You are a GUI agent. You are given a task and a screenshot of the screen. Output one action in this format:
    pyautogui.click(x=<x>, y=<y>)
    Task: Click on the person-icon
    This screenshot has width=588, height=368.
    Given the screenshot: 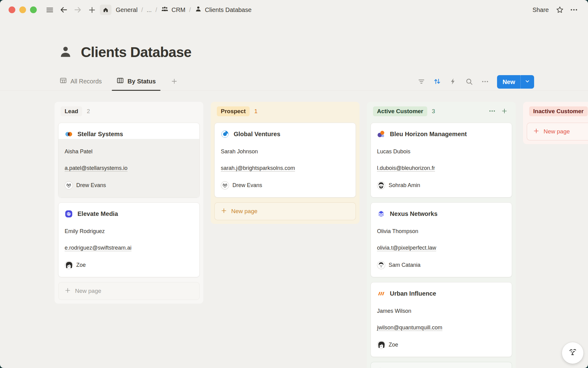 What is the action you would take?
    pyautogui.click(x=198, y=10)
    